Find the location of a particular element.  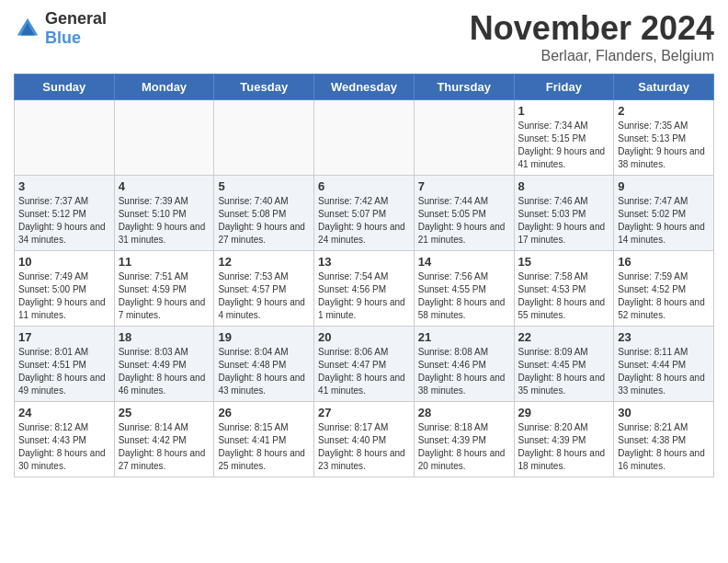

week-row-4: 17Sunrise: 8:01 AMSunset: 4:51 PMDayligh… is located at coordinates (364, 364).